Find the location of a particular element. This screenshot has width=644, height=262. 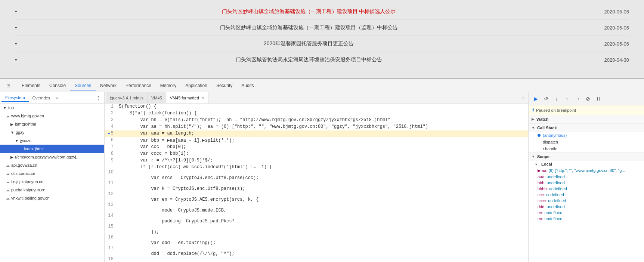

line-number: 7 is located at coordinates (111, 147).